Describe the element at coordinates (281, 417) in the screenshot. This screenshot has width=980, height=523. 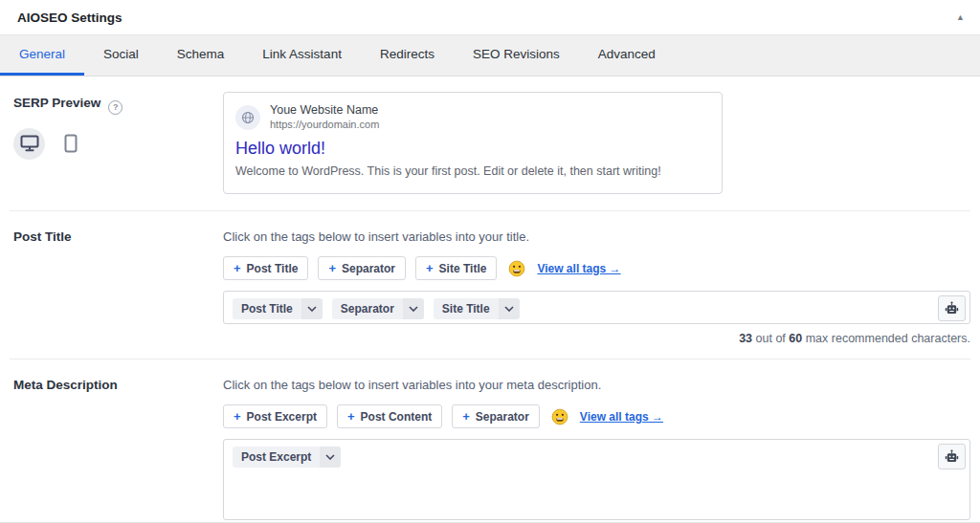
I see `tag-button-label: Post Excerpt` at that location.